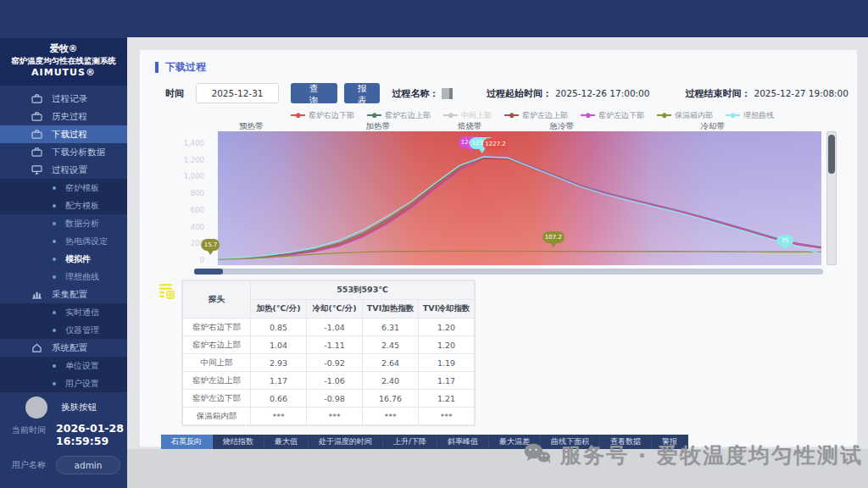 This screenshot has height=488, width=868. What do you see at coordinates (64, 224) in the screenshot?
I see `sidebar-item-data-analysis: 数据分析` at bounding box center [64, 224].